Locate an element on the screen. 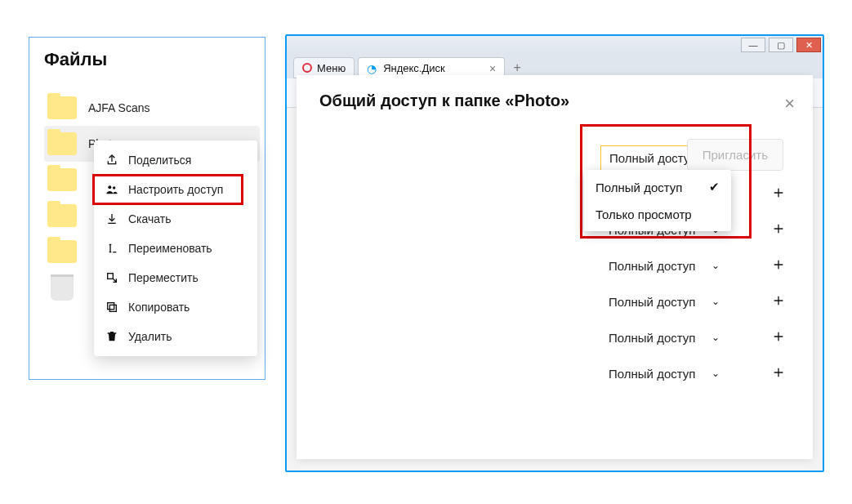 The image size is (852, 504). folder-label: AJFA Scans is located at coordinates (119, 108).